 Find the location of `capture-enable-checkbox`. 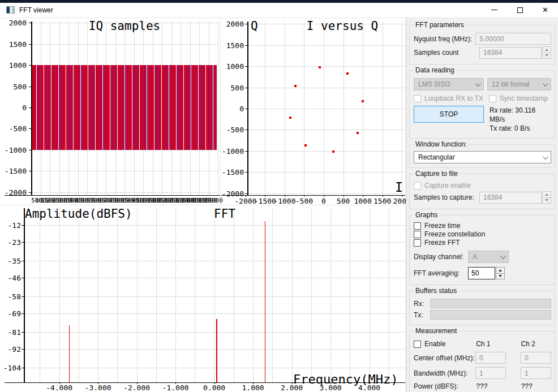

capture-enable-checkbox is located at coordinates (418, 186).